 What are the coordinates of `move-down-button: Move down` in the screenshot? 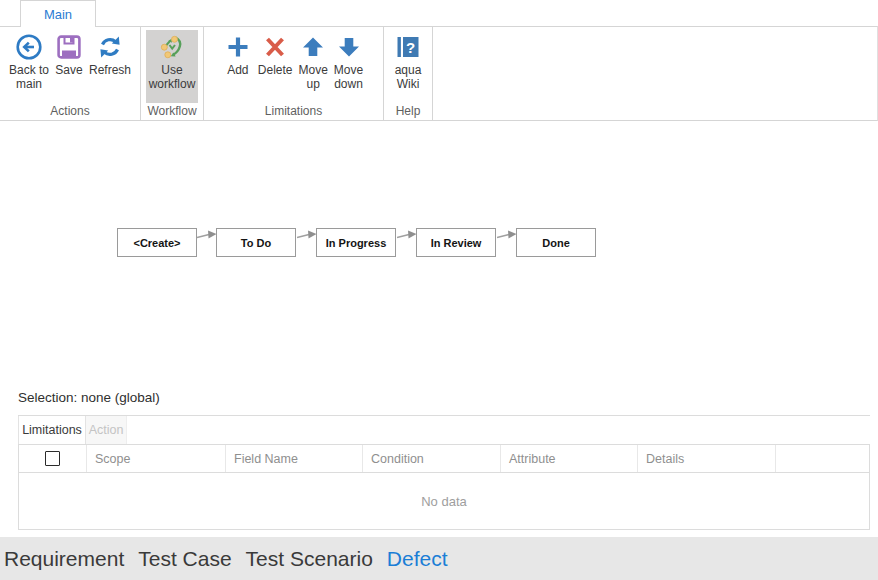 It's located at (348, 60).